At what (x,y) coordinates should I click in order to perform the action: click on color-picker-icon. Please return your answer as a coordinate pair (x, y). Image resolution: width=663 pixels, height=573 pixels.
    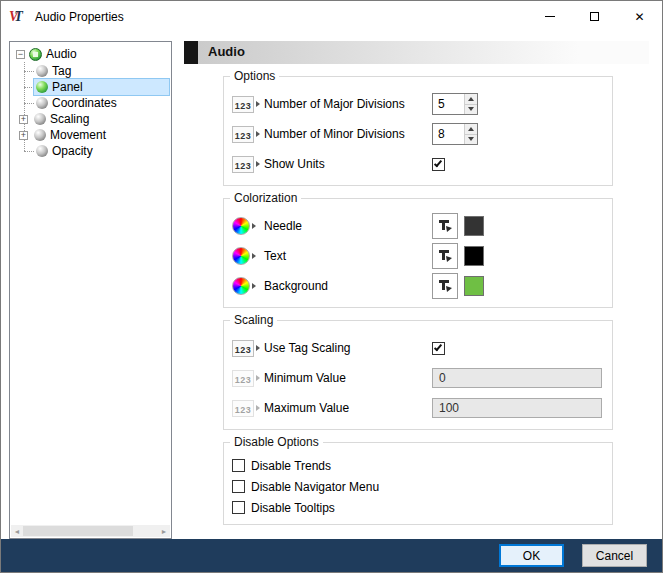
    Looking at the image, I should click on (445, 256).